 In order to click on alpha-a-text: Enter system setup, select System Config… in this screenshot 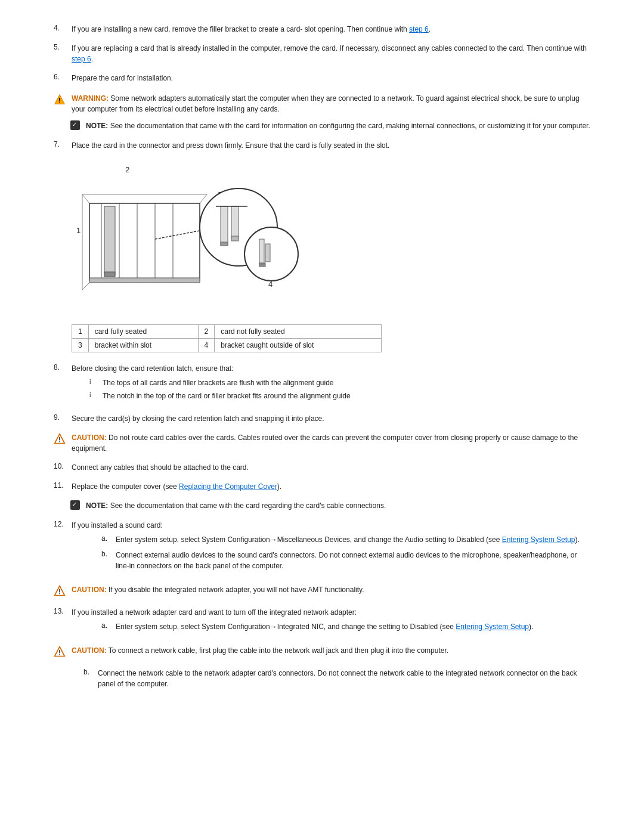, I will do `click(348, 540)`.